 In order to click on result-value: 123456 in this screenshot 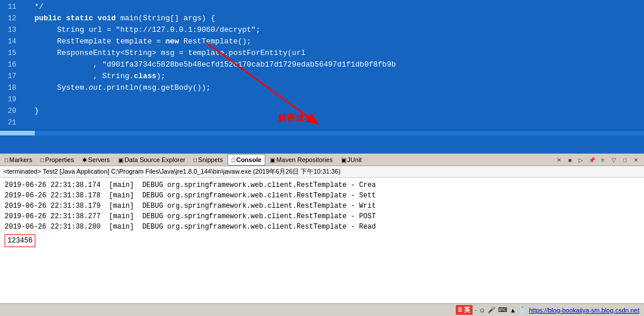, I will do `click(20, 241)`.